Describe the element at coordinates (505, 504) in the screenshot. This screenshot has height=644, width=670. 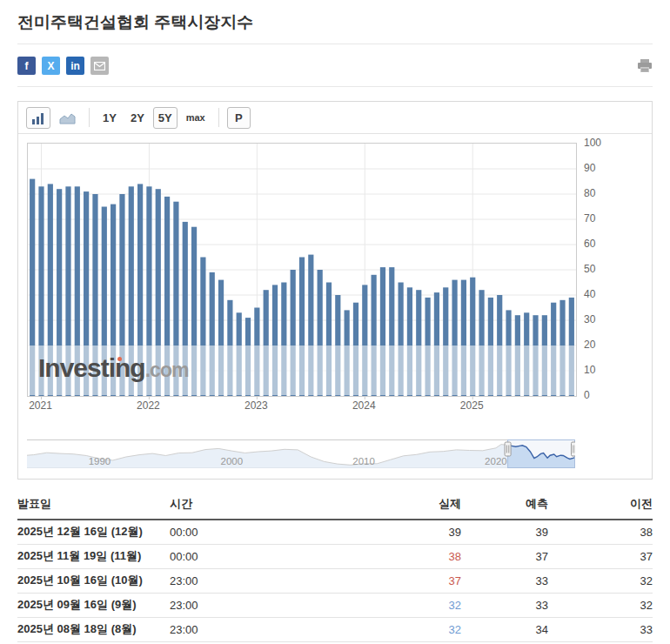
I see `header-forecast: 예측` at that location.